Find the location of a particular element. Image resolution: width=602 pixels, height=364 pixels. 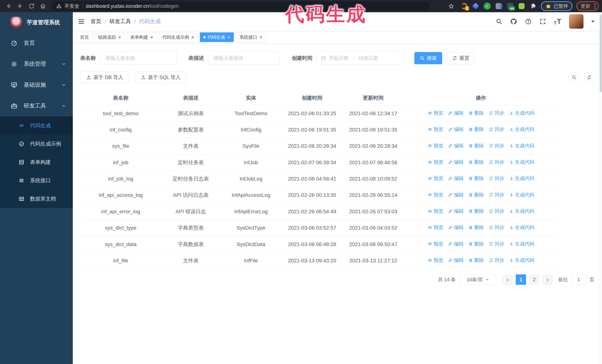

tab-链路追踪: 链路追踪× is located at coordinates (109, 37).